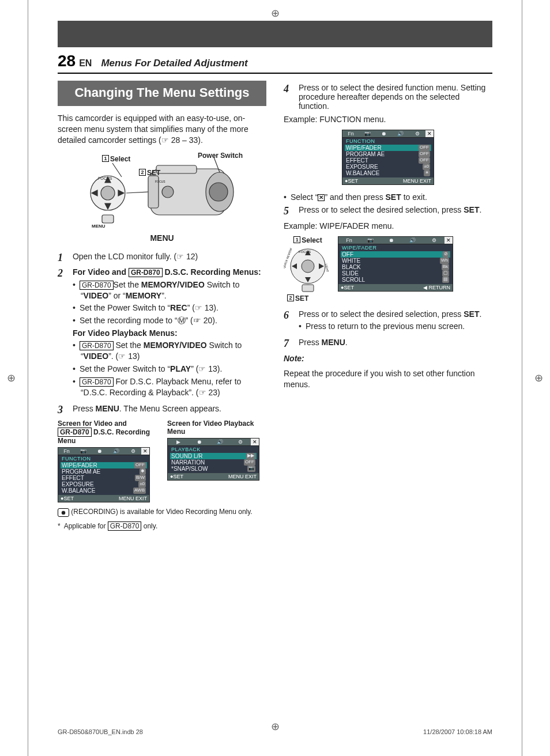  What do you see at coordinates (162, 192) in the screenshot?
I see `camcorder-illustration: FOCUS FOCUS` at bounding box center [162, 192].